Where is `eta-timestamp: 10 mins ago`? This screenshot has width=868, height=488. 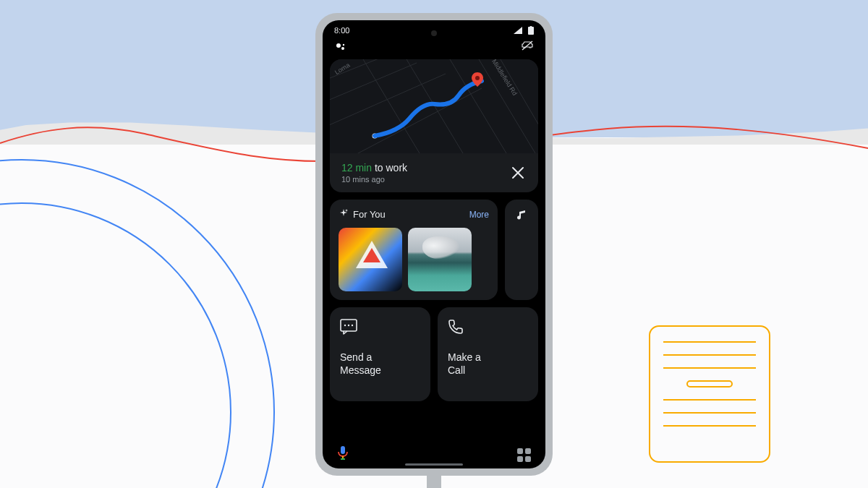
eta-timestamp: 10 mins ago is located at coordinates (375, 179).